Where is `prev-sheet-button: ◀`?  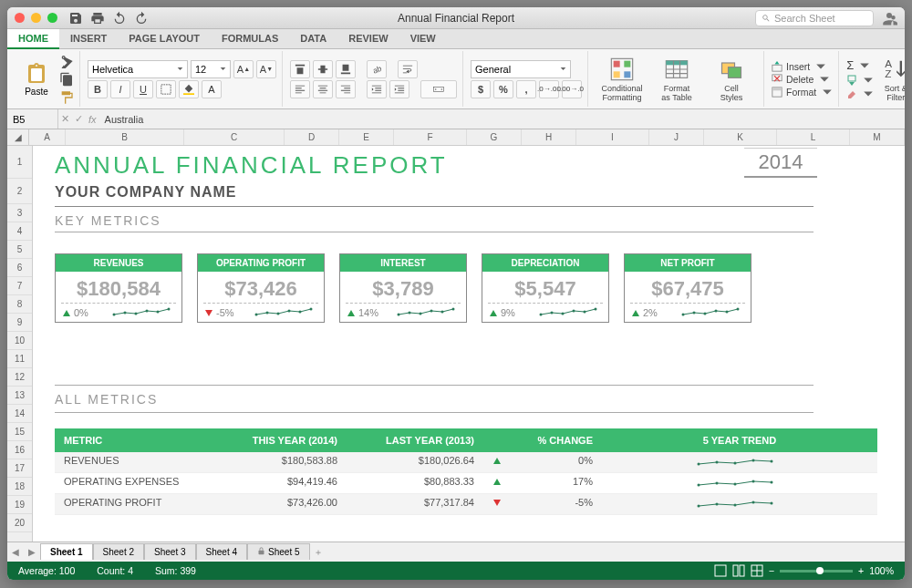
prev-sheet-button: ◀ is located at coordinates (16, 552).